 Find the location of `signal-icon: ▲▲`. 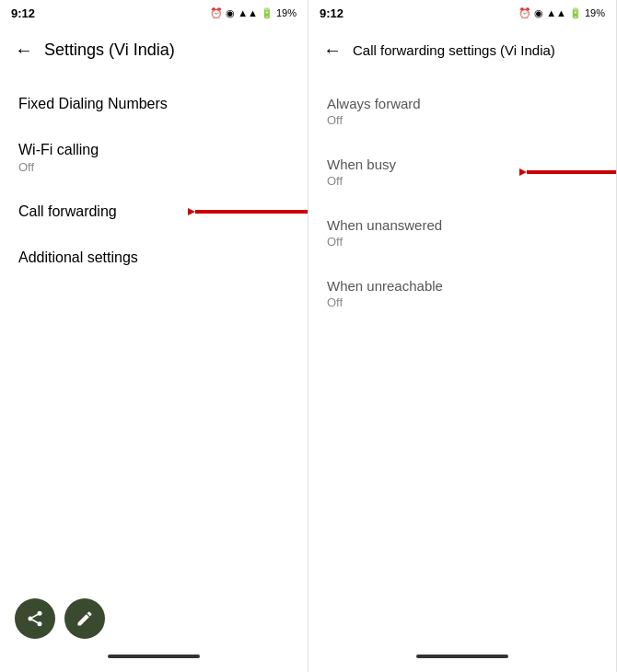

signal-icon: ▲▲ is located at coordinates (248, 13).